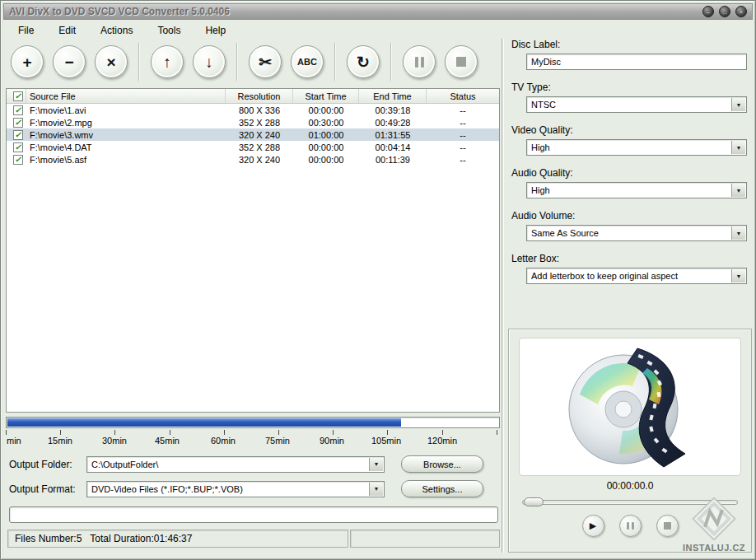 This screenshot has width=756, height=560. Describe the element at coordinates (69, 62) in the screenshot. I see `remove-file-button: −` at that location.